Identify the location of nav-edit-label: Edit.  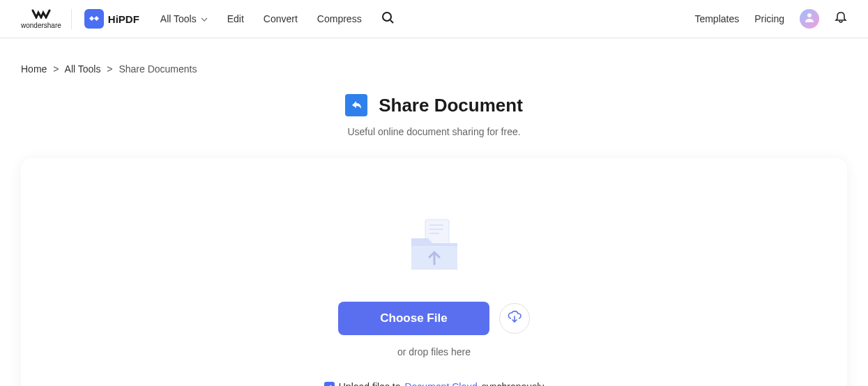
(236, 19).